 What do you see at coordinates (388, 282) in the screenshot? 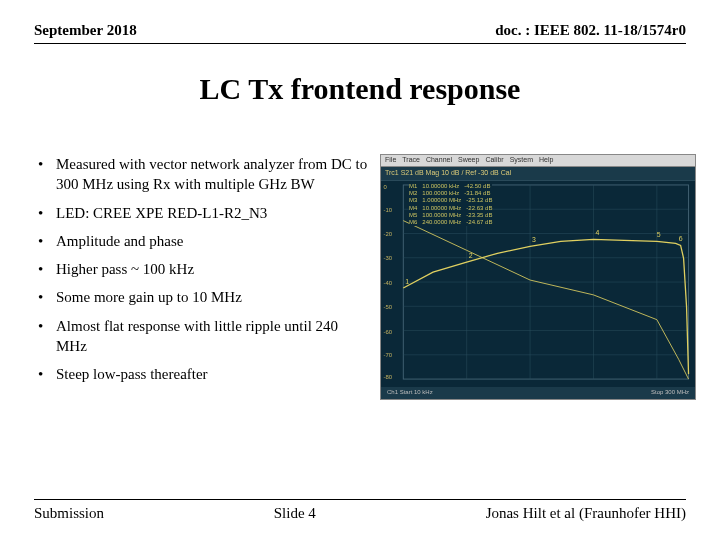
I see `y-axis-labels: 0 -10 -20 -30 -40 -50 -60 -70 -80` at bounding box center [388, 282].